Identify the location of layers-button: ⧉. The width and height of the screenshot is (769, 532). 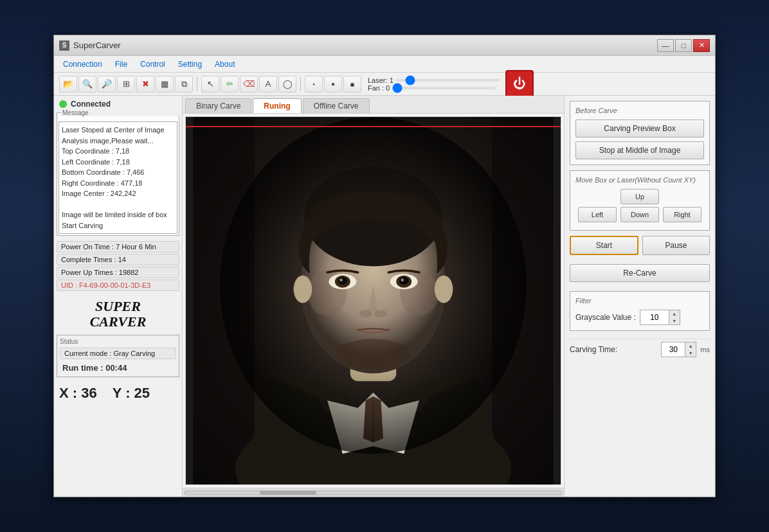
(184, 84).